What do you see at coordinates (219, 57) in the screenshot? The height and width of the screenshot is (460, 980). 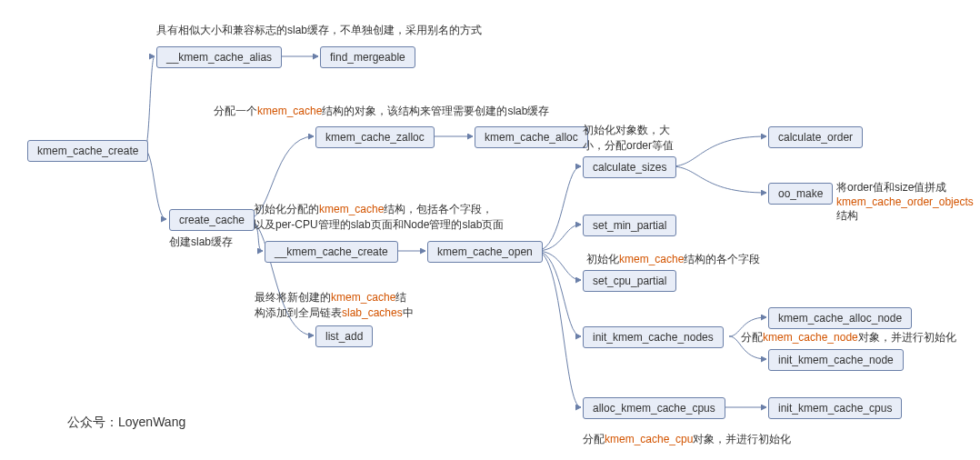 I see `node-alias: __kmem_cache_alias` at bounding box center [219, 57].